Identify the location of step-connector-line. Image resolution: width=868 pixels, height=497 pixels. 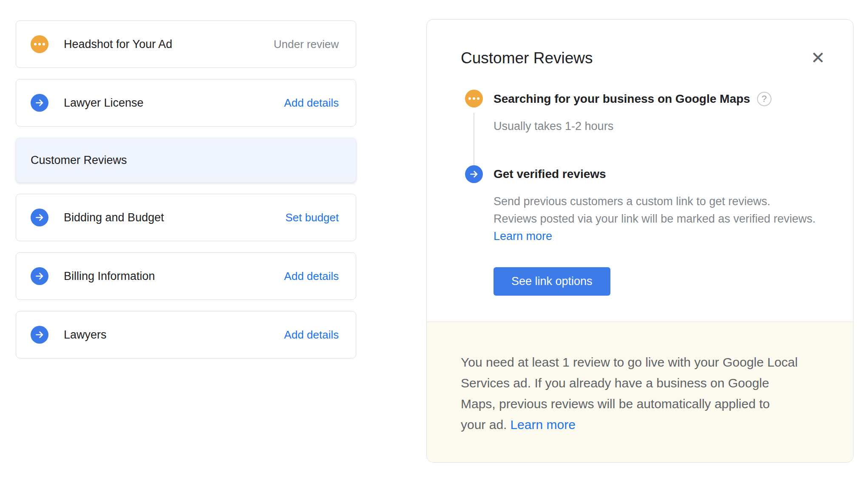
(474, 139).